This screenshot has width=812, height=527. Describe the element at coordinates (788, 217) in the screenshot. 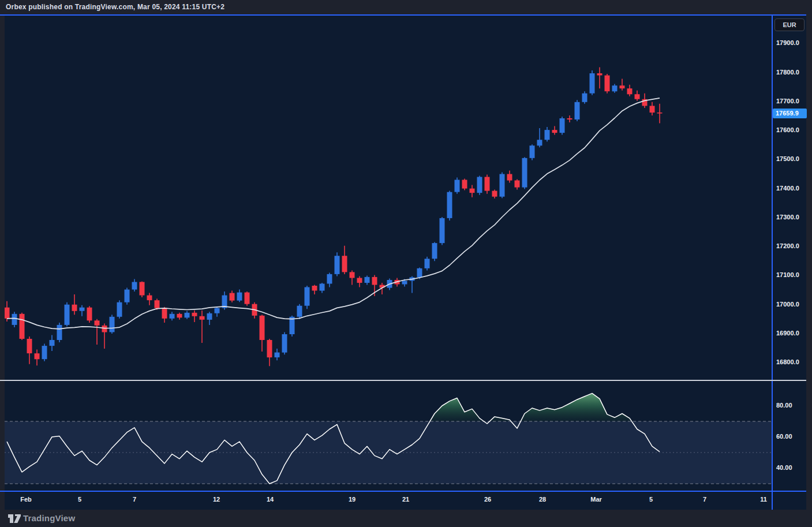

I see `price-tick-label: 17300.0` at that location.